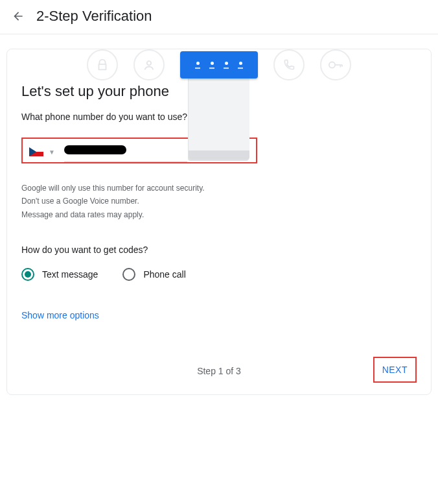 This screenshot has width=438, height=504. Describe the element at coordinates (149, 65) in the screenshot. I see `user-icon` at that location.